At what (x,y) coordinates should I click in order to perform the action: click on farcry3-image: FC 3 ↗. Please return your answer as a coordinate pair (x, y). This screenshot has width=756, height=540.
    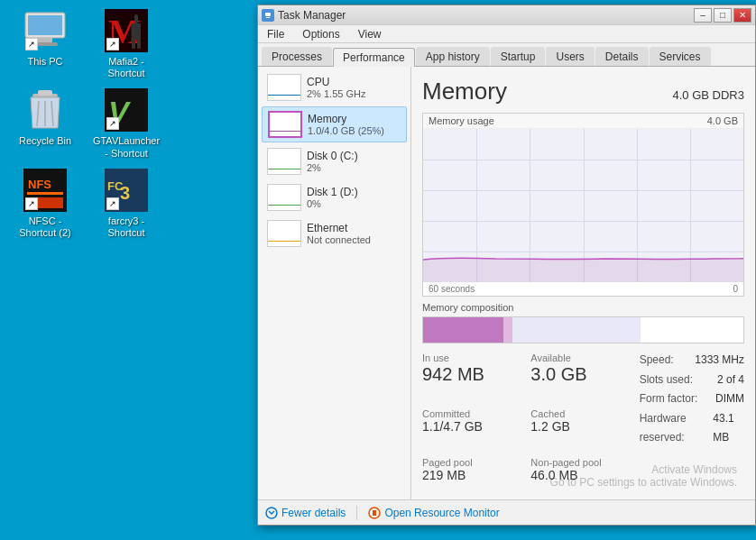
    Looking at the image, I should click on (126, 190).